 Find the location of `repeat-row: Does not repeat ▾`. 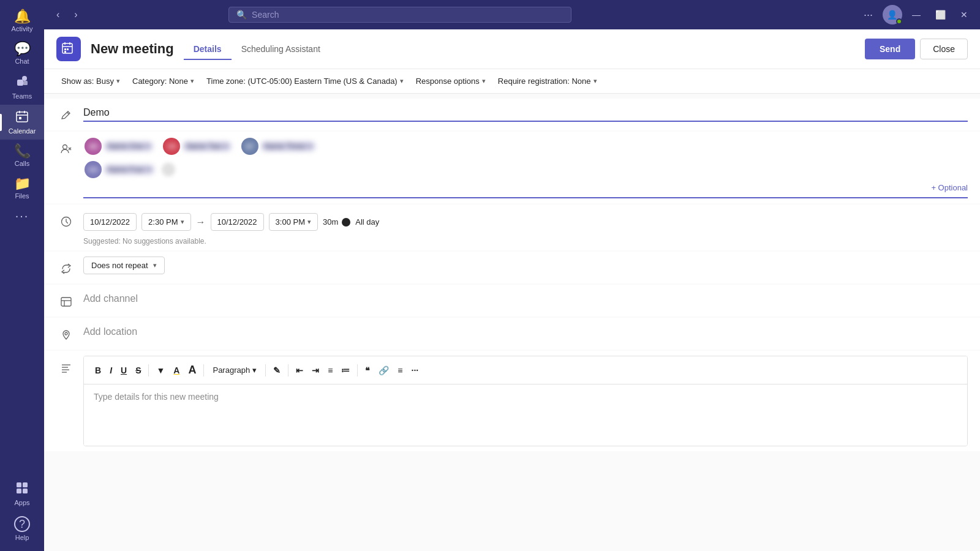

repeat-row: Does not repeat ▾ is located at coordinates (512, 268).